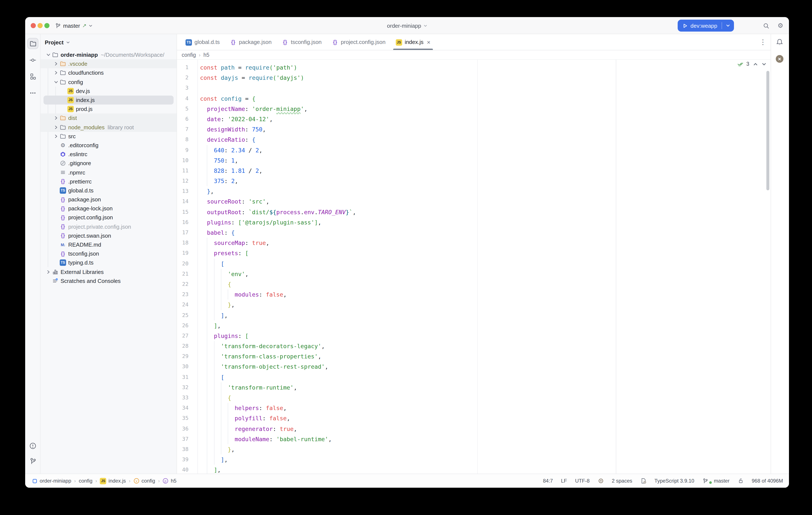 The image size is (812, 515). Describe the element at coordinates (474, 315) in the screenshot. I see `code-line-25: 25],` at that location.